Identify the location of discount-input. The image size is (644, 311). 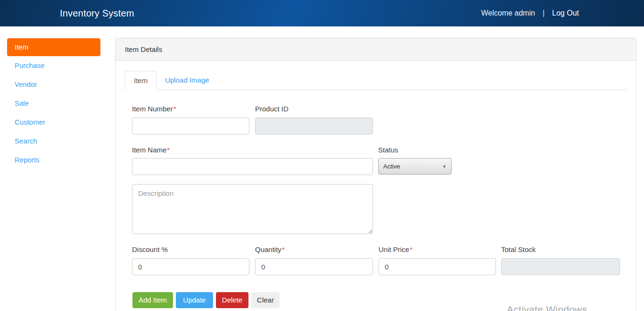
(190, 267).